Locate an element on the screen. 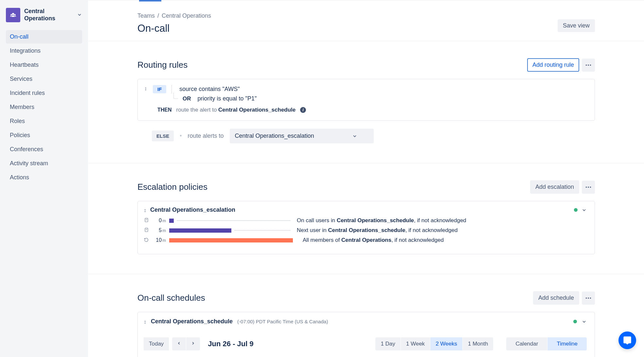  sidebar-item-heartbeats: Heartbeats is located at coordinates (44, 65).